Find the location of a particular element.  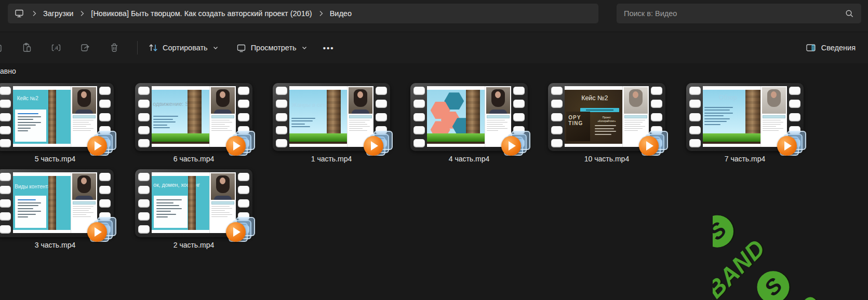

breadcrumb-video-folder: Видео is located at coordinates (341, 13).